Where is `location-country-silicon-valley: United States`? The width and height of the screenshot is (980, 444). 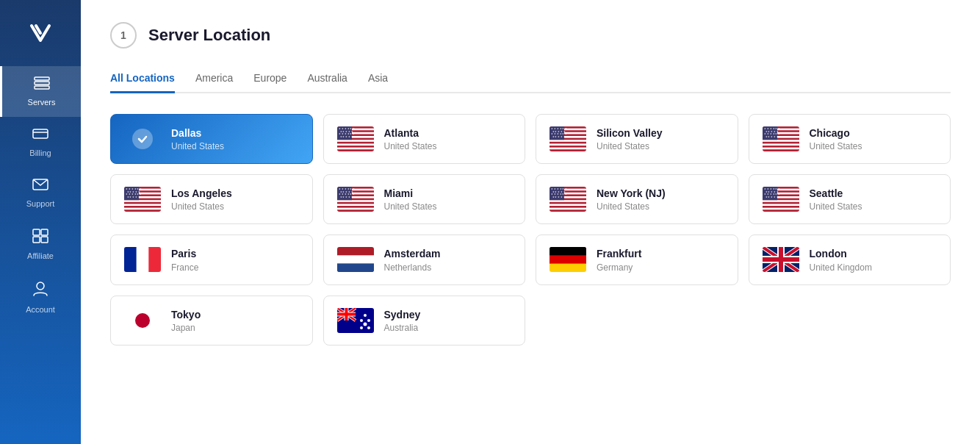
location-country-silicon-valley: United States is located at coordinates (660, 146).